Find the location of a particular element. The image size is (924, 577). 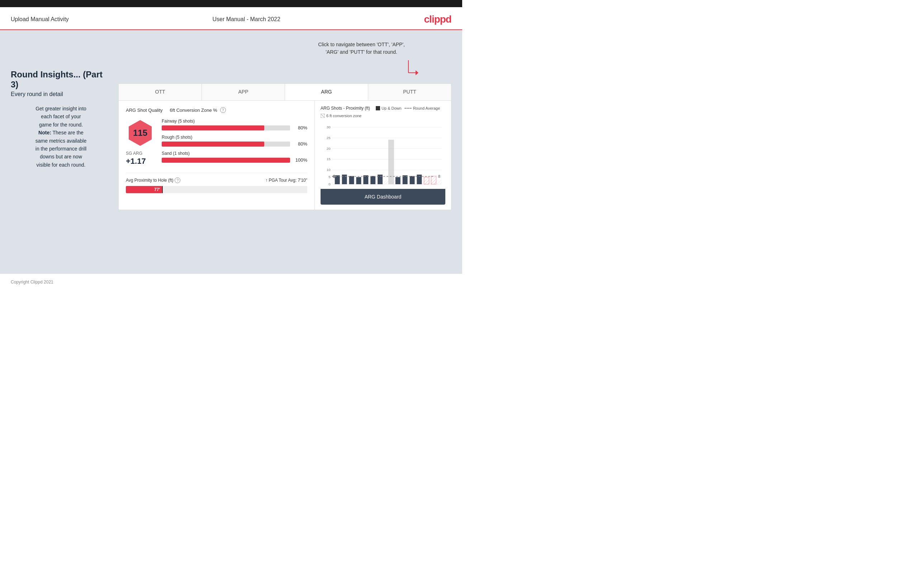

svg-text: 30 is located at coordinates (329, 127).